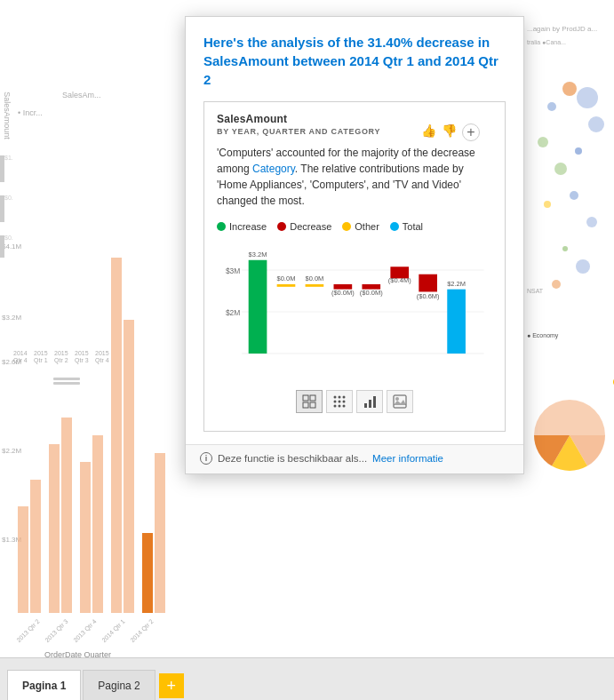 The image size is (614, 700). What do you see at coordinates (41, 361) in the screenshot?
I see `svg-text: Qtr 1` at bounding box center [41, 361].